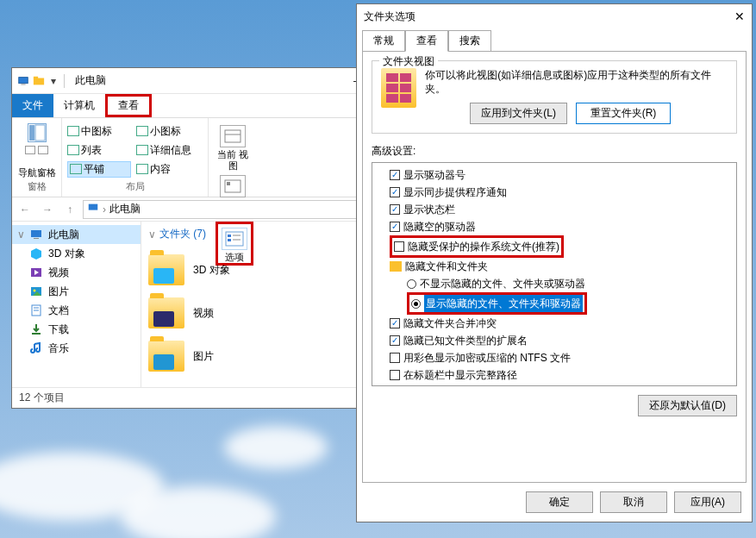  What do you see at coordinates (33, 105) in the screenshot?
I see `tab-file: 文件` at bounding box center [33, 105].